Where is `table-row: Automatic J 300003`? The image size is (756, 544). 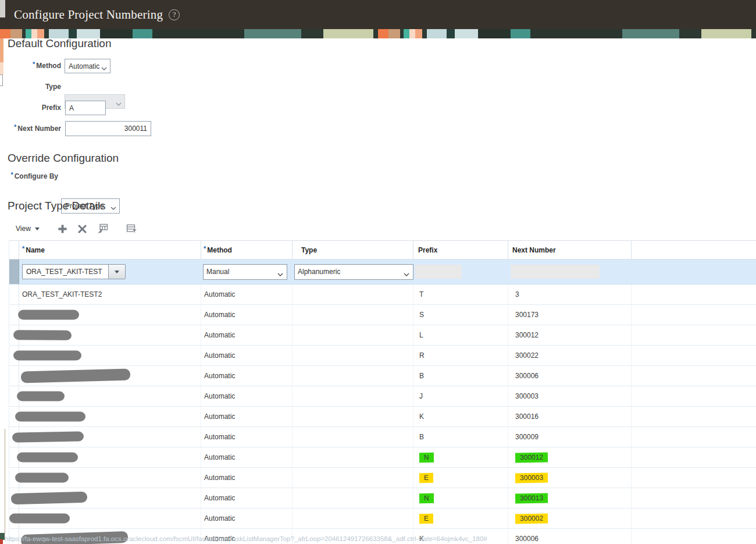 table-row: Automatic J 300003 is located at coordinates (383, 397).